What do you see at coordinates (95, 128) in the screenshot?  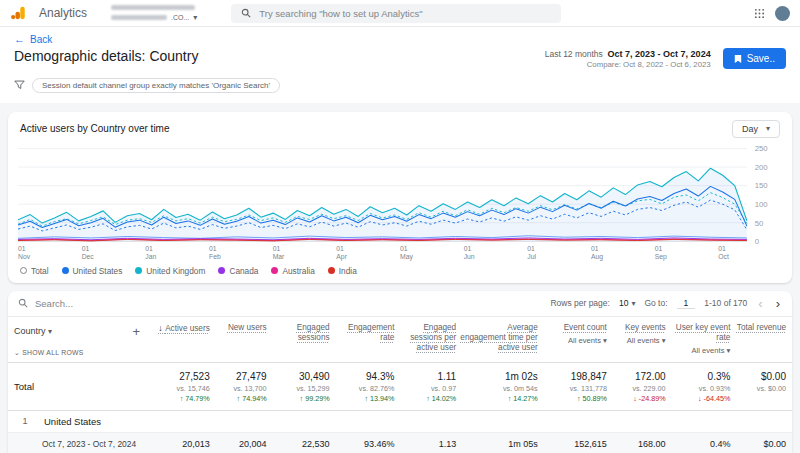 I see `chart-title: Active users by Country over time` at bounding box center [95, 128].